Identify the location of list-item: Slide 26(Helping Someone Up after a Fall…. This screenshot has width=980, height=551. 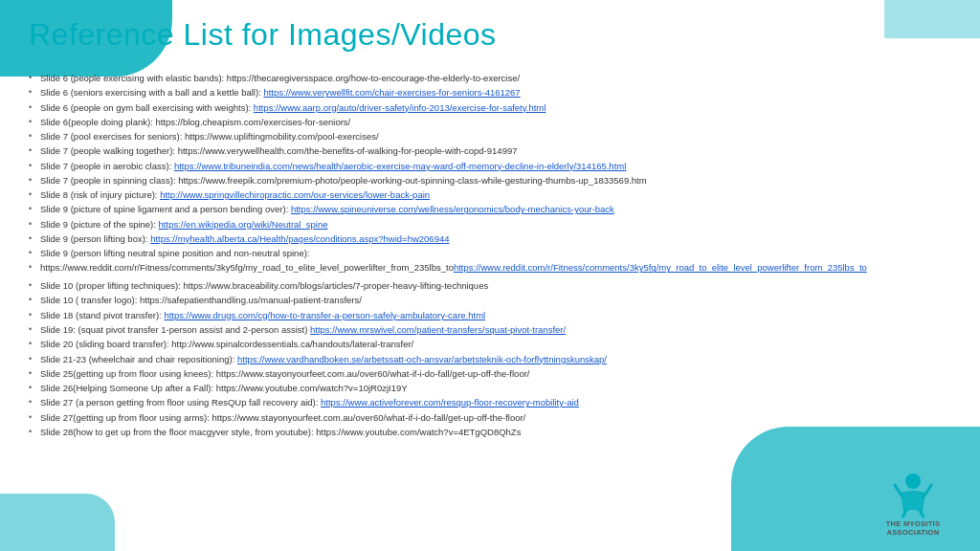
(494, 388).